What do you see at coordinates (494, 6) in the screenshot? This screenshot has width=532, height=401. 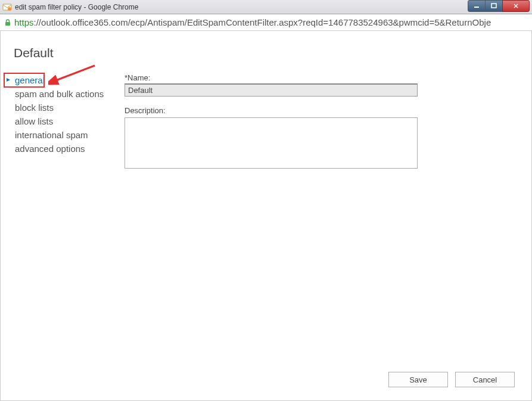 I see `maximize-button` at bounding box center [494, 6].